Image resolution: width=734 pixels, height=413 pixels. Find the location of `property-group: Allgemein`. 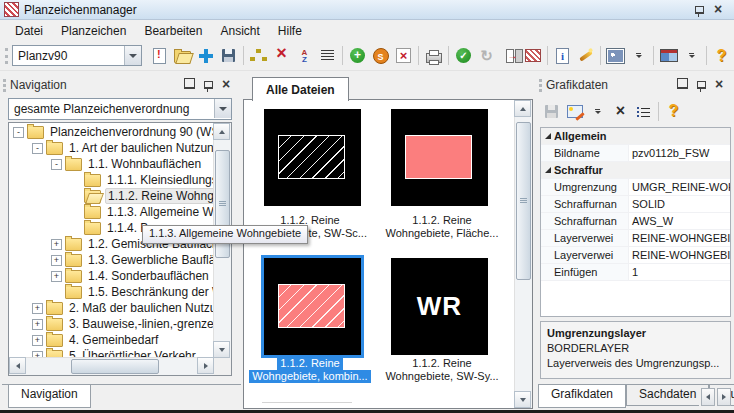

property-group: Allgemein is located at coordinates (636, 136).